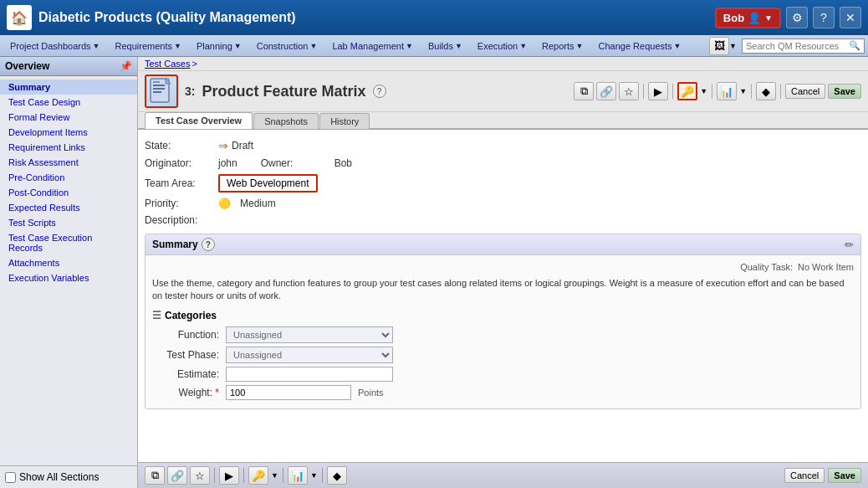  Describe the element at coordinates (258, 475) in the screenshot. I see `bottom-key-icon-btn: 🔑` at that location.